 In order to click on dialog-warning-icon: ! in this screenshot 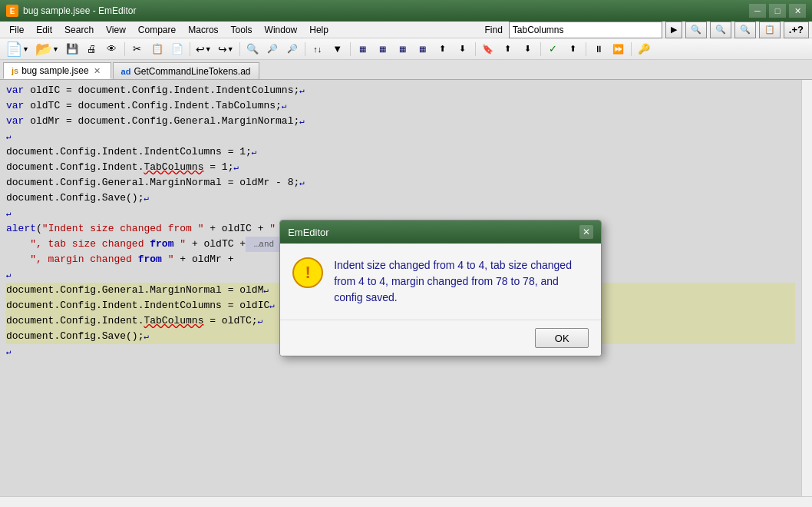, I will do `click(308, 273)`.